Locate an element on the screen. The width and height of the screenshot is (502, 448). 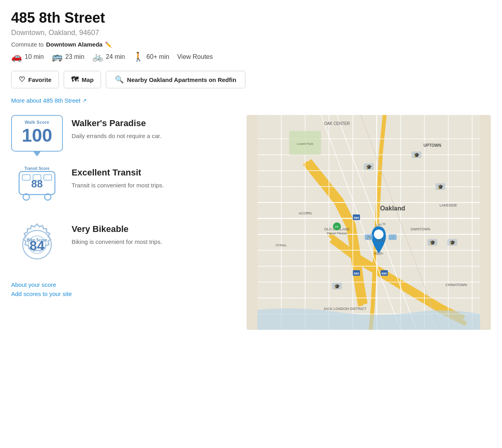
walk-score-item: Walk Score 100 Walker's Paradise Daily e… is located at coordinates (123, 133).